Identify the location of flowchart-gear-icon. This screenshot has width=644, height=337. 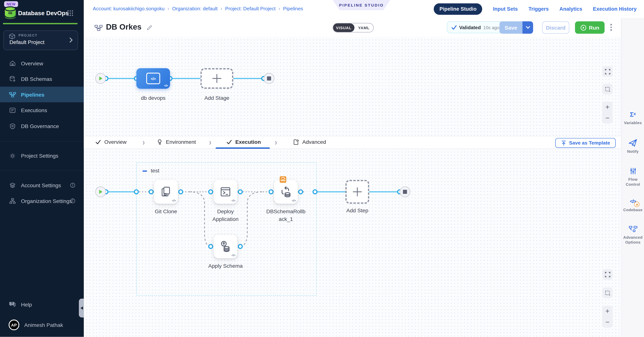
(633, 229).